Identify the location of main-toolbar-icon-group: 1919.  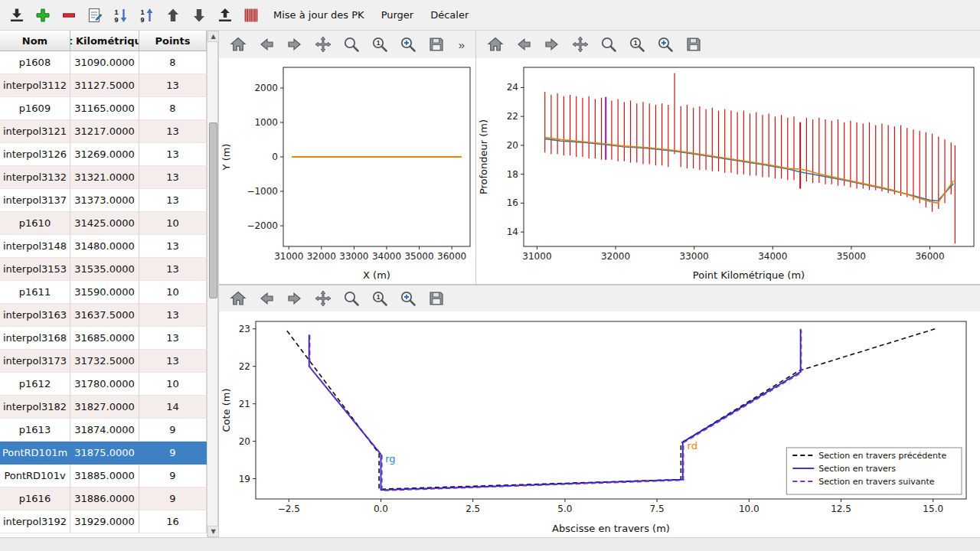
(135, 15).